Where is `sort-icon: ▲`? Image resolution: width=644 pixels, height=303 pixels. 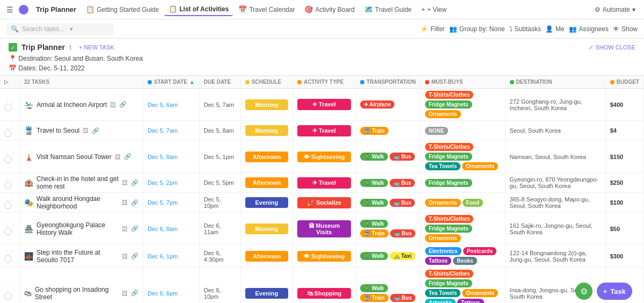
sort-icon: ▲ is located at coordinates (192, 82).